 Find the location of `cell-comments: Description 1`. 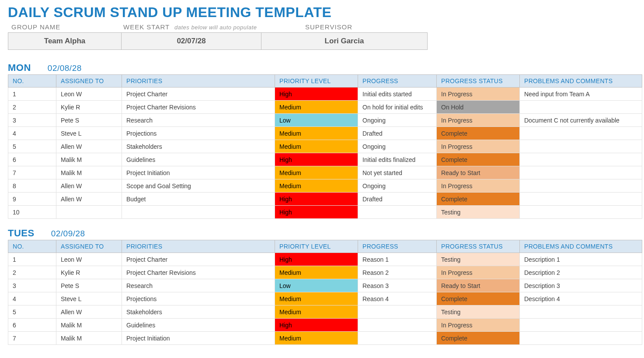

cell-comments: Description 1 is located at coordinates (581, 260).